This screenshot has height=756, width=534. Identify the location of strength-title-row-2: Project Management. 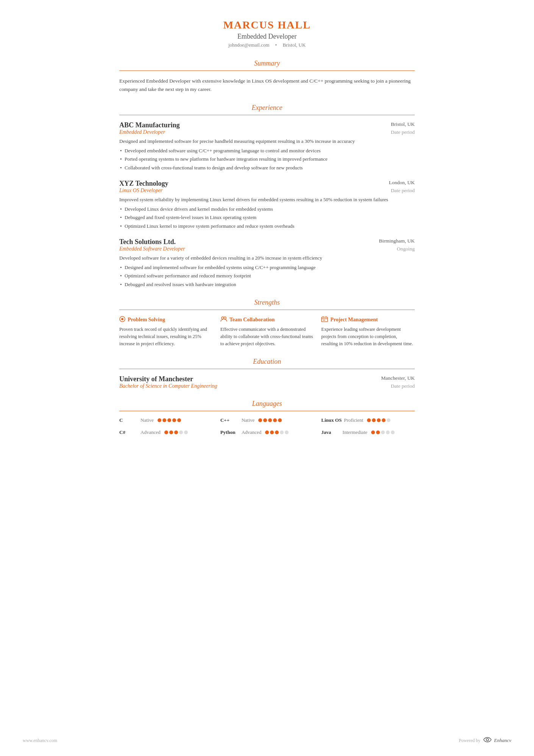
(368, 320).